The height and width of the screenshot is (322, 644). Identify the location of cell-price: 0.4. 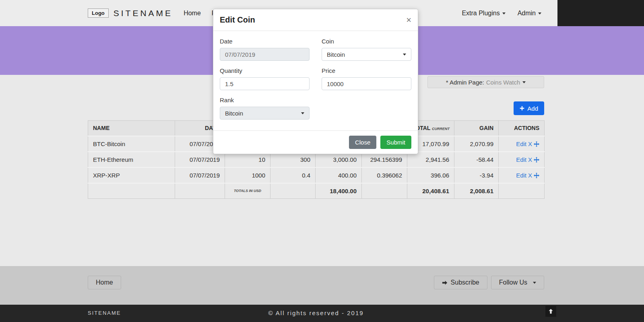
(293, 175).